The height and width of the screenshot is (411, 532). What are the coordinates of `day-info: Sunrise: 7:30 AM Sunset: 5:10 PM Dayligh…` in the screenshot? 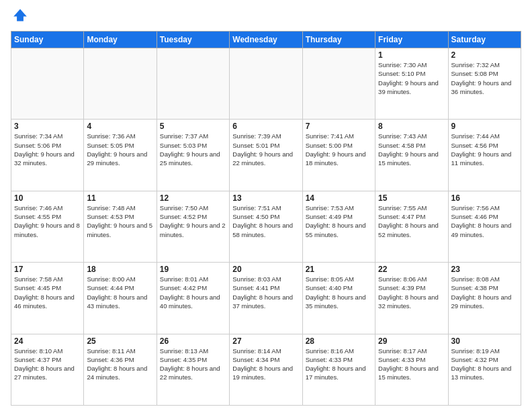 It's located at (411, 78).